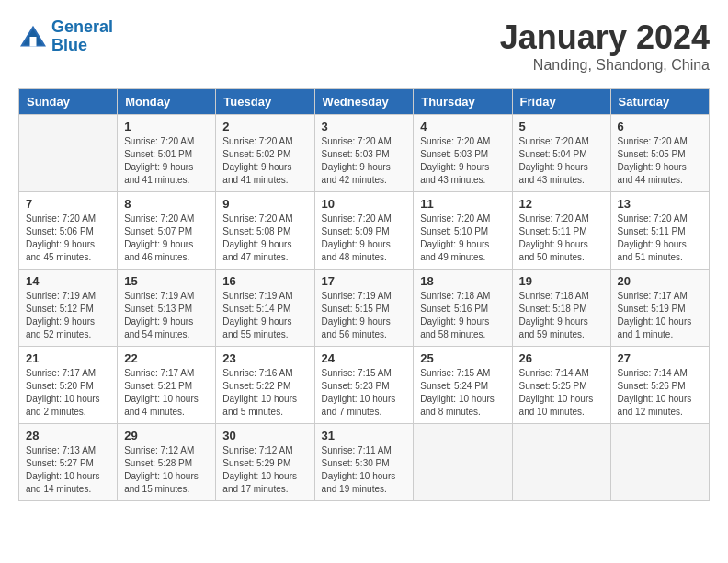  Describe the element at coordinates (605, 65) in the screenshot. I see `location-subtitle: Nanding, Shandong, China` at that location.